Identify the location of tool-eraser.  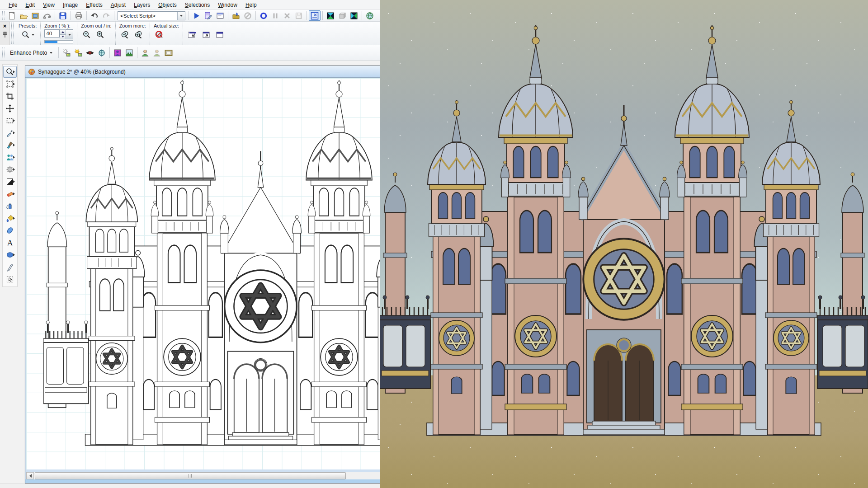
(10, 194).